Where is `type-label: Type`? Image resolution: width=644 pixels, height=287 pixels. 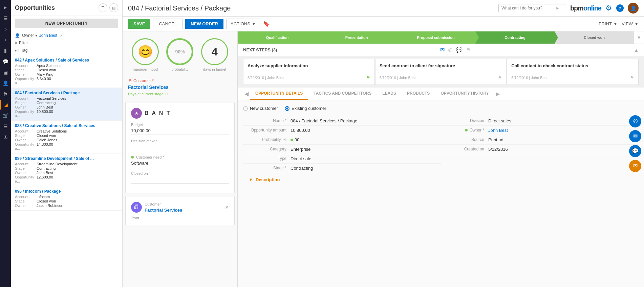
type-label: Type is located at coordinates (267, 159).